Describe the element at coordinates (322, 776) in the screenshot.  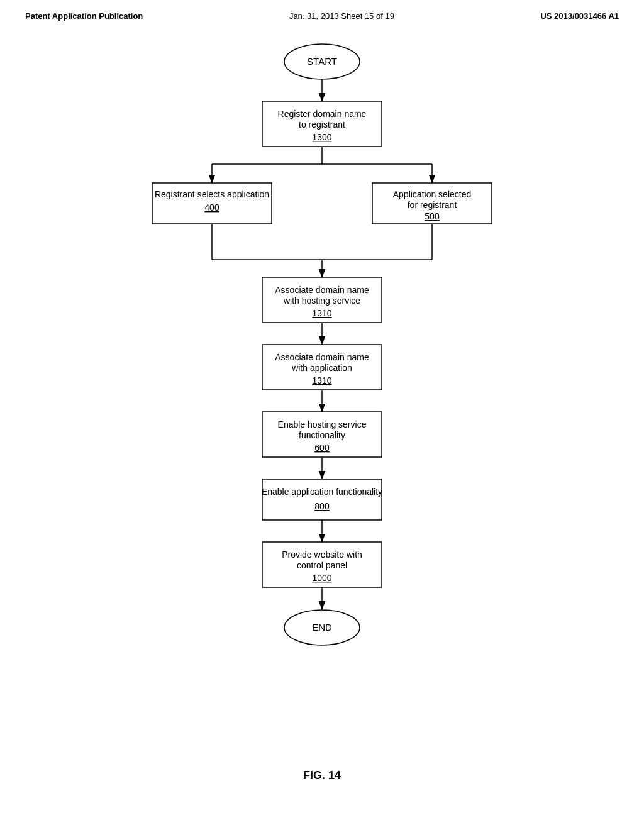
I see `fig-label: FIG. 14` at that location.